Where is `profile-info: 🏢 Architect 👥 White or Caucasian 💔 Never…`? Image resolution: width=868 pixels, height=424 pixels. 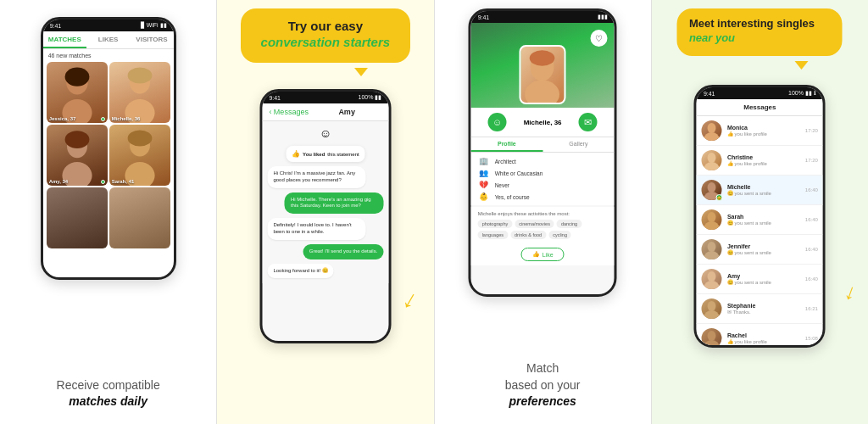
profile-info: 🏢 Architect 👥 White or Caucasian 💔 Never… is located at coordinates (542, 179).